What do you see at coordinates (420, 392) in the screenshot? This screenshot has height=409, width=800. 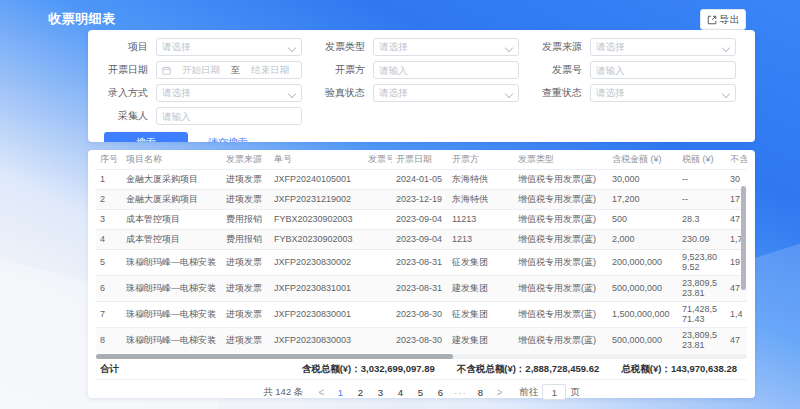 I see `page-number-5: 5` at bounding box center [420, 392].